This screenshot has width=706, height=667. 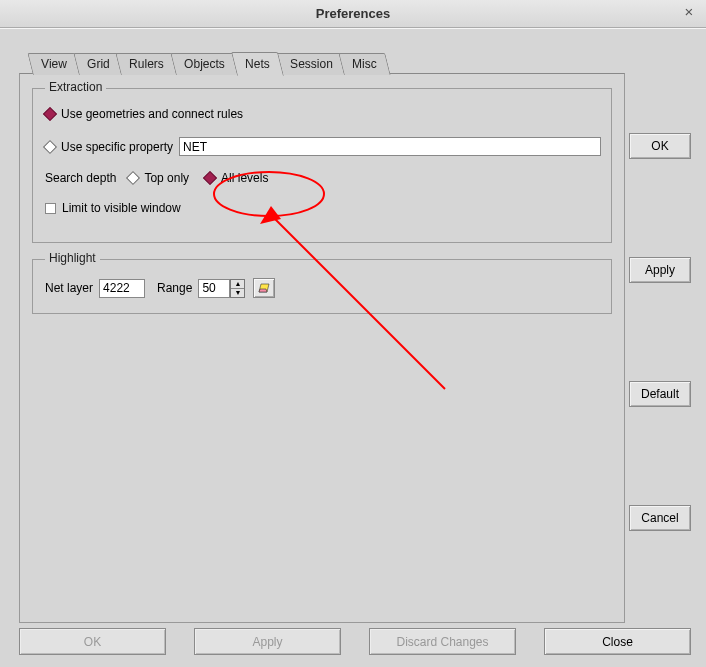 What do you see at coordinates (660, 270) in the screenshot?
I see `apply-button: Apply` at bounding box center [660, 270].